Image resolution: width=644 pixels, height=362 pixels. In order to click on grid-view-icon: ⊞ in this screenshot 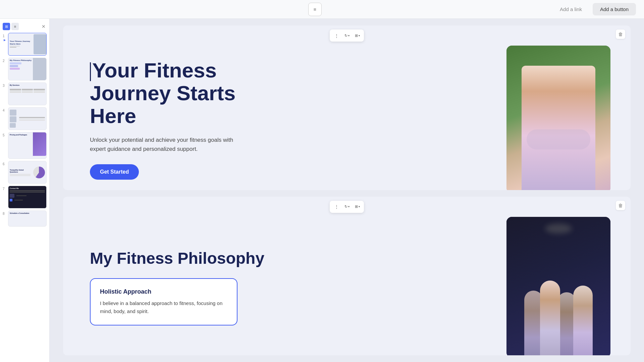, I will do `click(6, 26)`.